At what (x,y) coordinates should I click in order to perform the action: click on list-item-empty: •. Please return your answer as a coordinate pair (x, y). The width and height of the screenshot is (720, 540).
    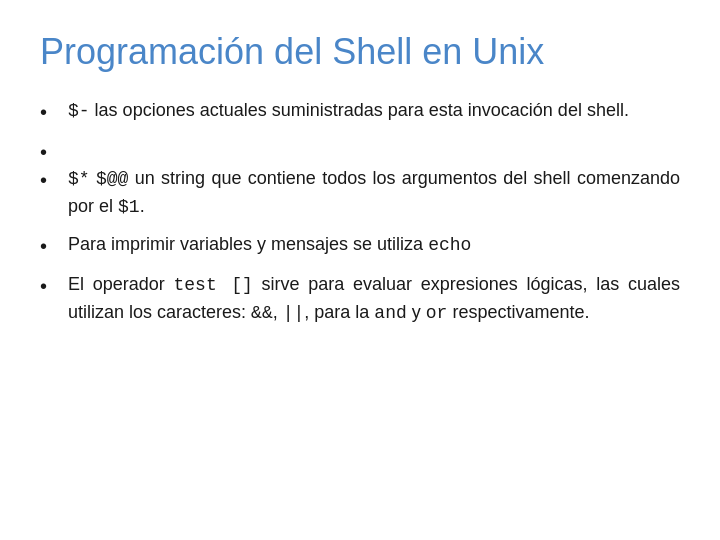
    Looking at the image, I should click on (360, 147).